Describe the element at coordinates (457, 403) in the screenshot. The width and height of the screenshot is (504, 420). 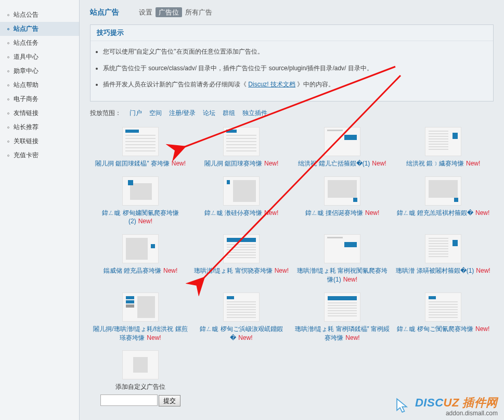
I see `watermark-brand: DISCUZ 插件网` at that location.